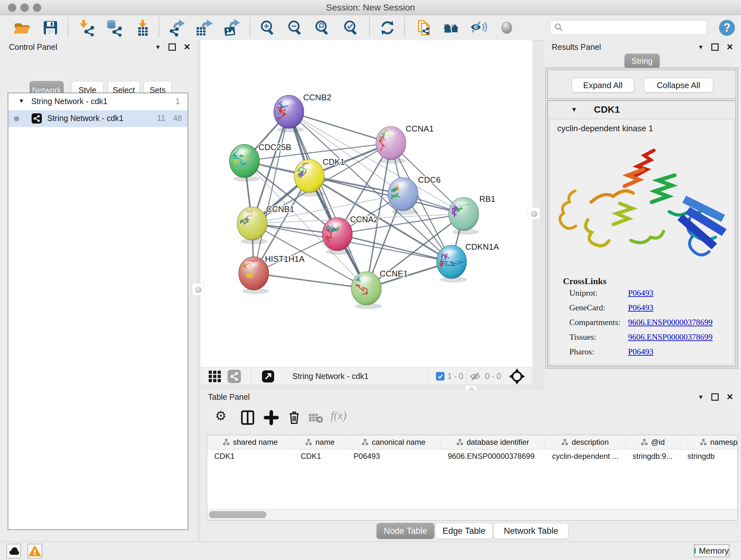  Describe the element at coordinates (143, 28) in the screenshot. I see `import-table-button` at that location.